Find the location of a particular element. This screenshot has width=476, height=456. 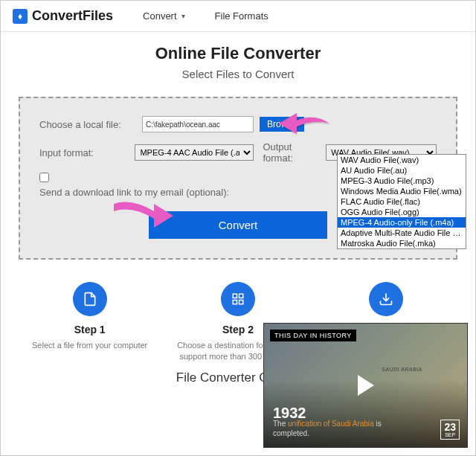

chevron-down-icon: ▾ is located at coordinates (183, 16).